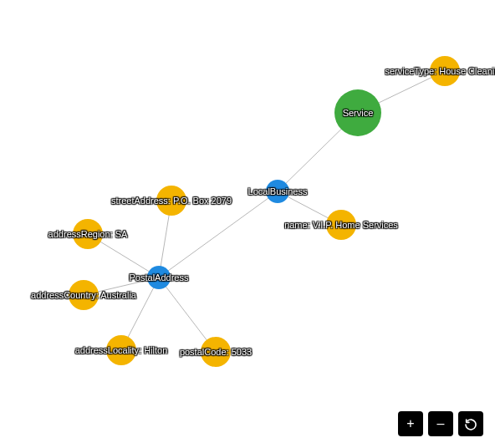  What do you see at coordinates (441, 424) in the screenshot?
I see `zoom-out-button: –` at bounding box center [441, 424].